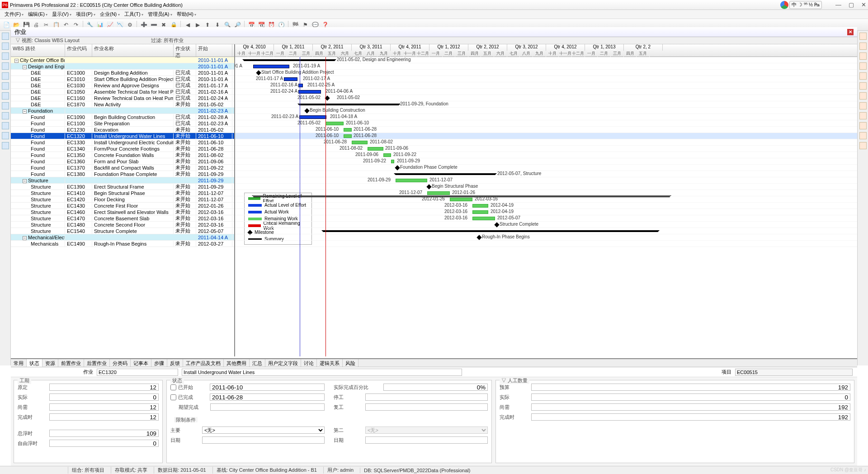  Describe the element at coordinates (851, 5) in the screenshot. I see `maximize-button: ▢` at that location.